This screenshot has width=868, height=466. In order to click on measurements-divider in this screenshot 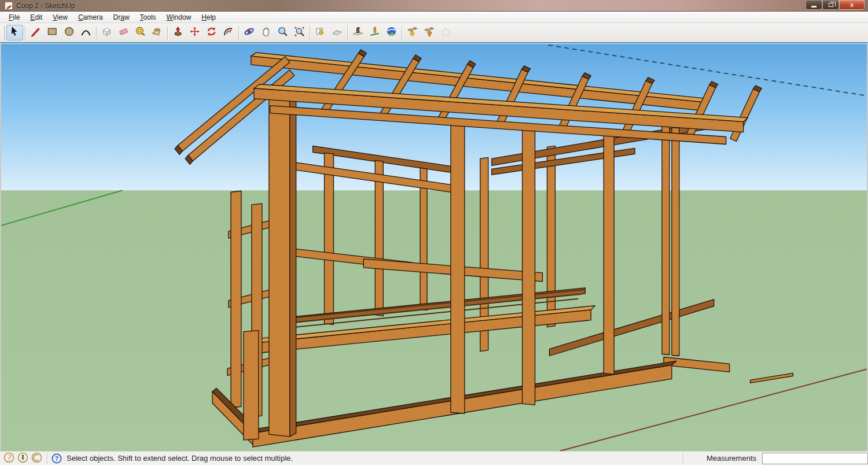, I will do `click(683, 458)`.